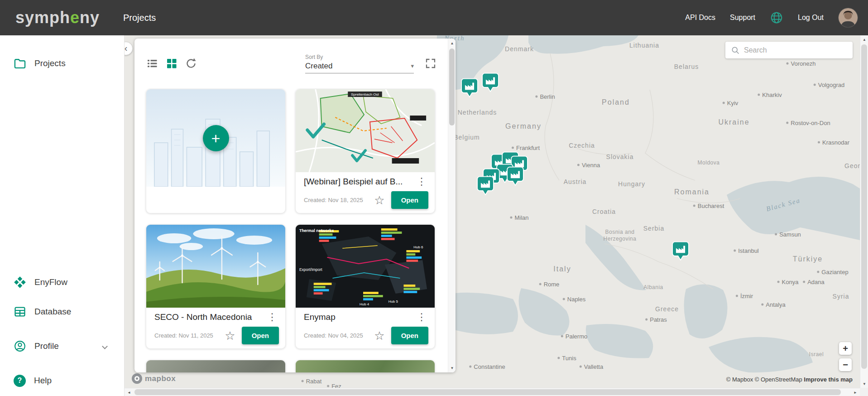 The width and height of the screenshot is (868, 396). I want to click on scrollbar-corner, so click(864, 392).